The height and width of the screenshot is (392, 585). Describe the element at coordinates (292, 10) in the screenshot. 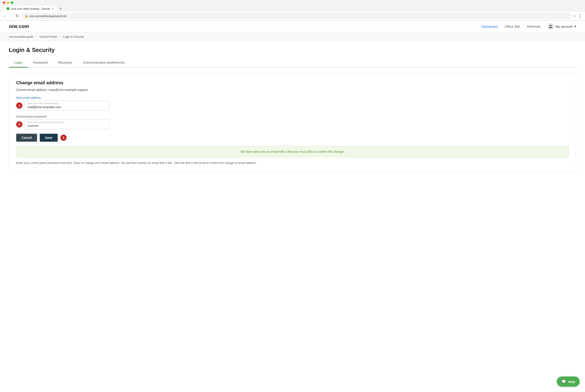

I see `browser-chrome: one.com Web hosting · Domai × + ‹ › ↻ 🔒 …` at that location.